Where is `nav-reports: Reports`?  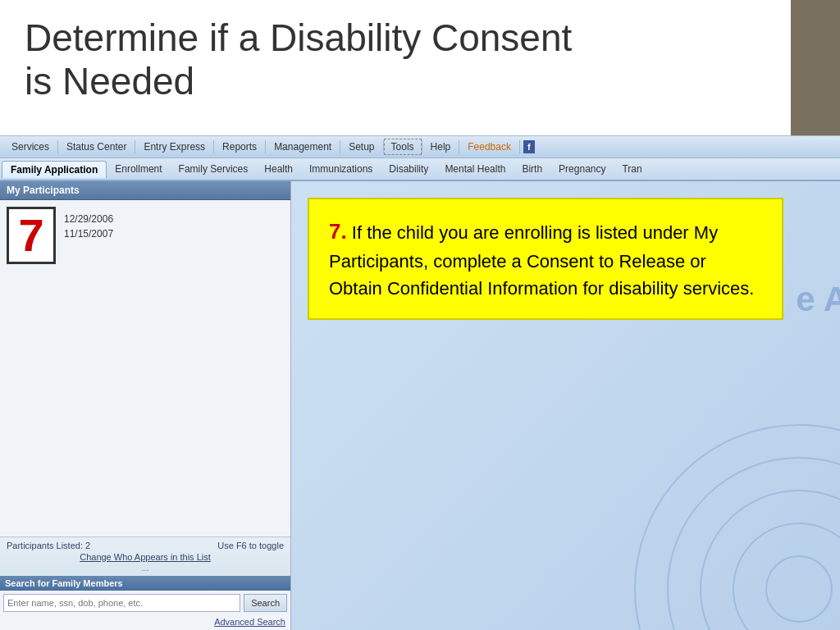
nav-reports: Reports is located at coordinates (240, 147).